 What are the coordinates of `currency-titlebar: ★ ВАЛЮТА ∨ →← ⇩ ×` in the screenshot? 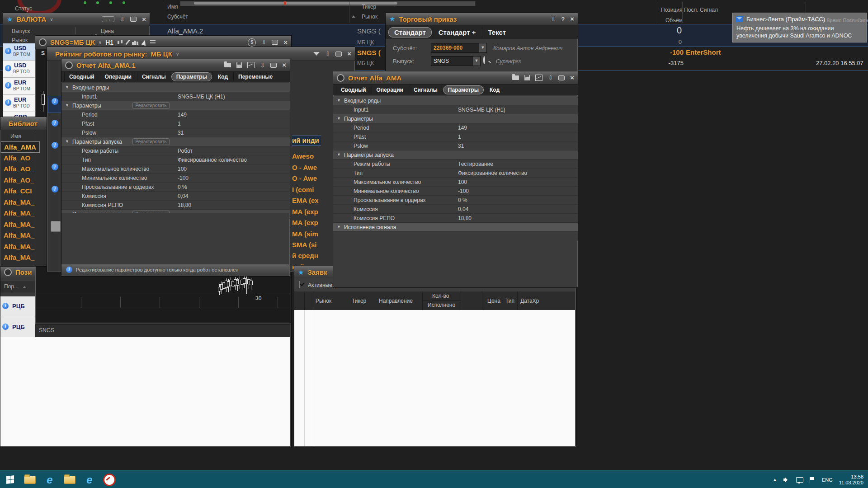 It's located at (76, 19).